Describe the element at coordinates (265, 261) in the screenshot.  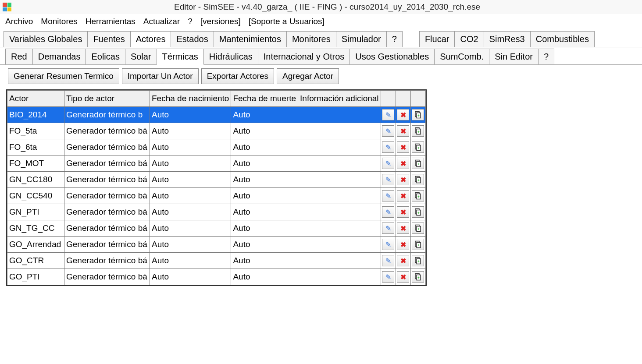
I see `cell-mue: Auto` at that location.